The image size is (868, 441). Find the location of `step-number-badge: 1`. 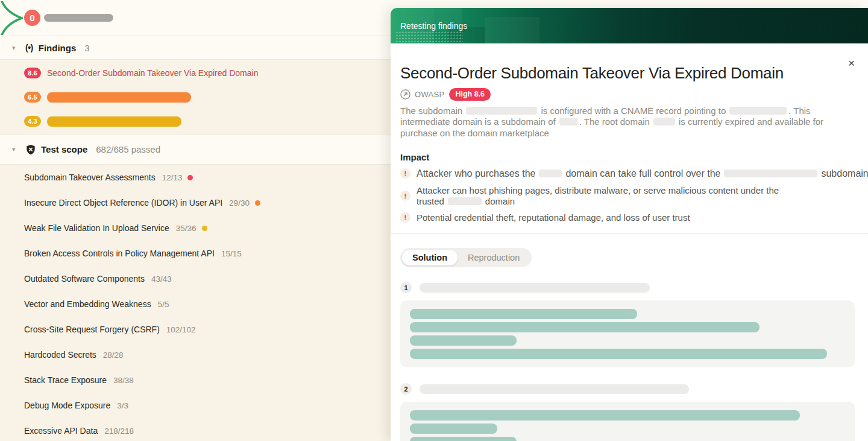

step-number-badge: 1 is located at coordinates (406, 287).